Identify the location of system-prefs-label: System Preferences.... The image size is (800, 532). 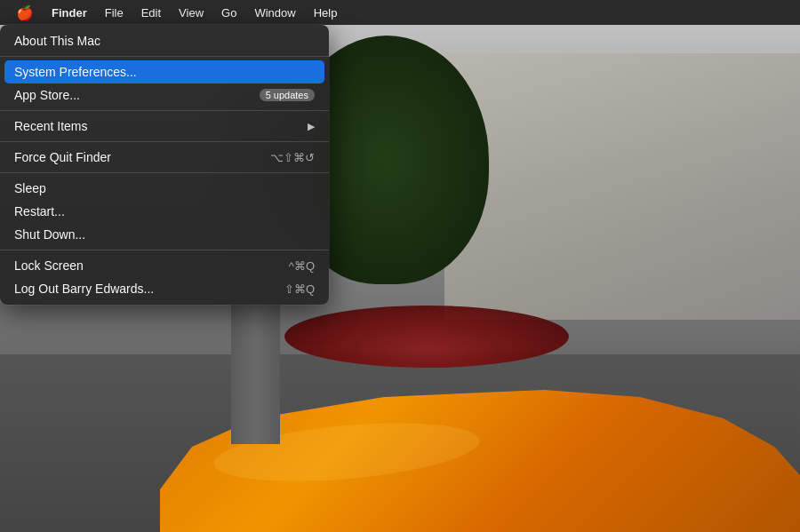
(76, 72).